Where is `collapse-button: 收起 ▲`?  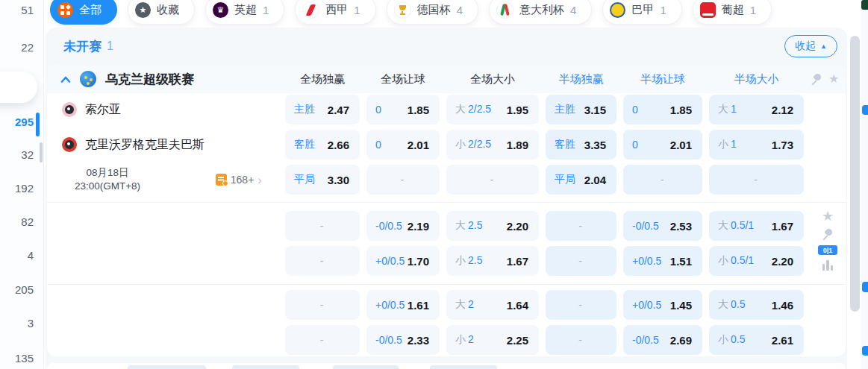
collapse-button: 收起 ▲ is located at coordinates (811, 46).